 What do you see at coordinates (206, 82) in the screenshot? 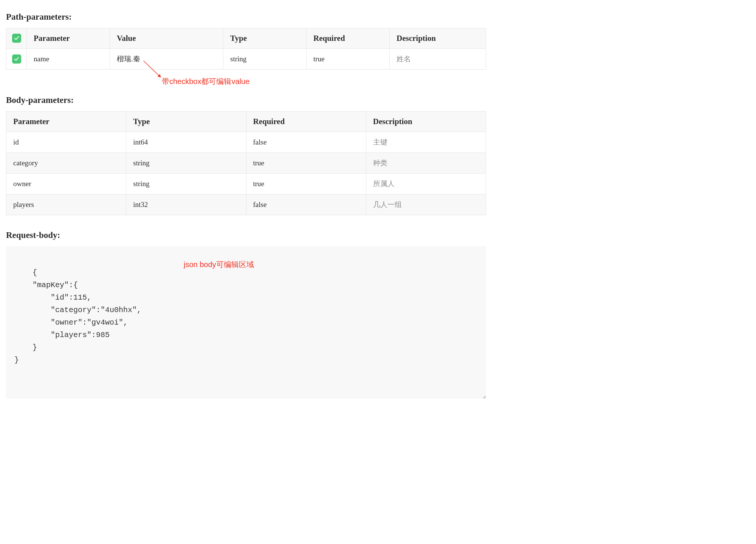
I see `checkbox-annotation: 带checkbox都可编辑value` at bounding box center [206, 82].